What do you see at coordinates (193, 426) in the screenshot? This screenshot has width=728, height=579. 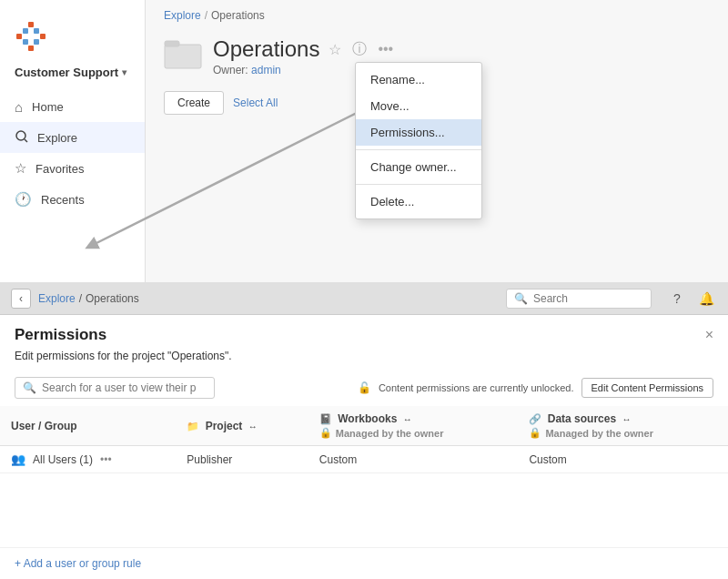 I see `project-col-icon: 📁` at bounding box center [193, 426].